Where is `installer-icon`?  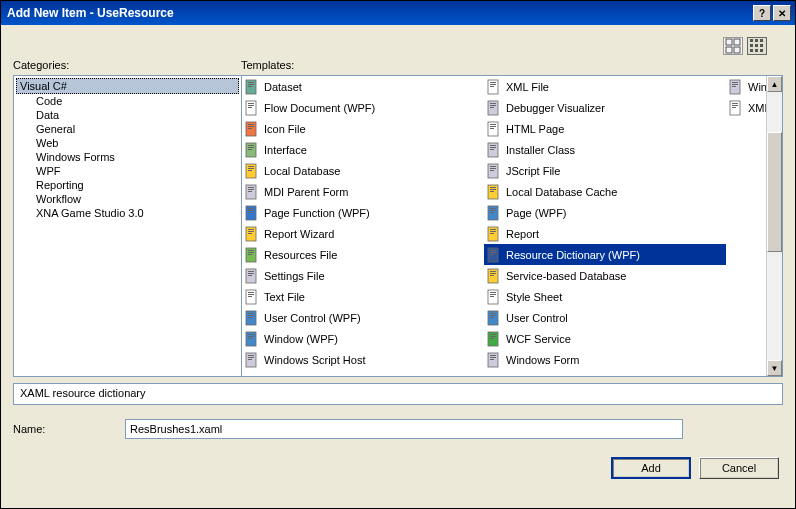 installer-icon is located at coordinates (494, 150).